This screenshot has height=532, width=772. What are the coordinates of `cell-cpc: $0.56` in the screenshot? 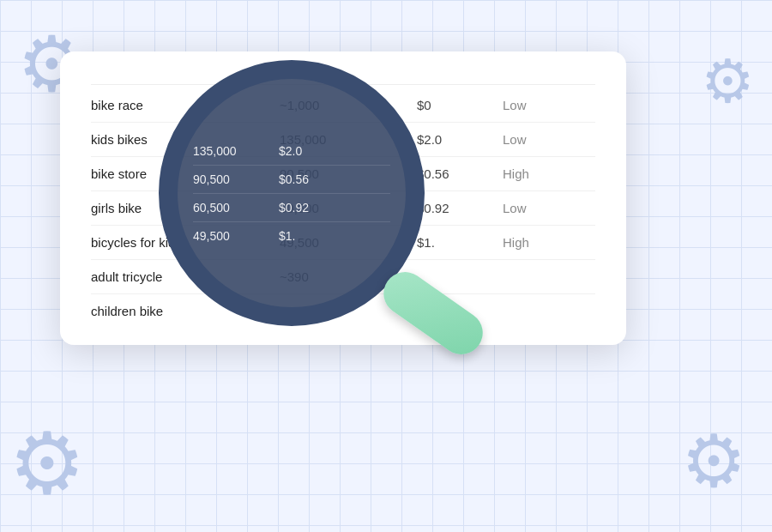 It's located at (460, 173).